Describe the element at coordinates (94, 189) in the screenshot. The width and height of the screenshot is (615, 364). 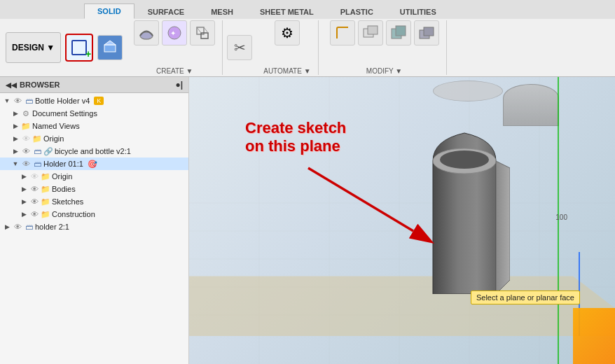
I see `tree-item-bodies: 👁 📁 Bodies` at that location.